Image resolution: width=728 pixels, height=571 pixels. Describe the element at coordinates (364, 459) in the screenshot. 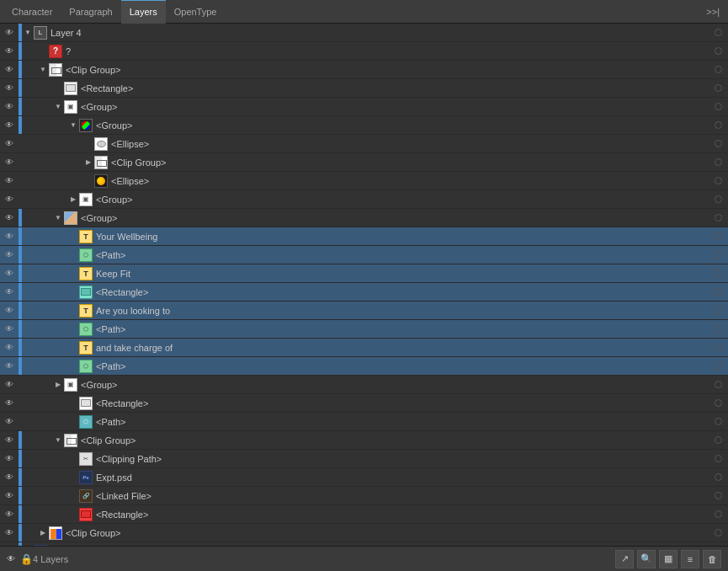

I see `layer-row: 👁✂<Clipping Path>` at that location.